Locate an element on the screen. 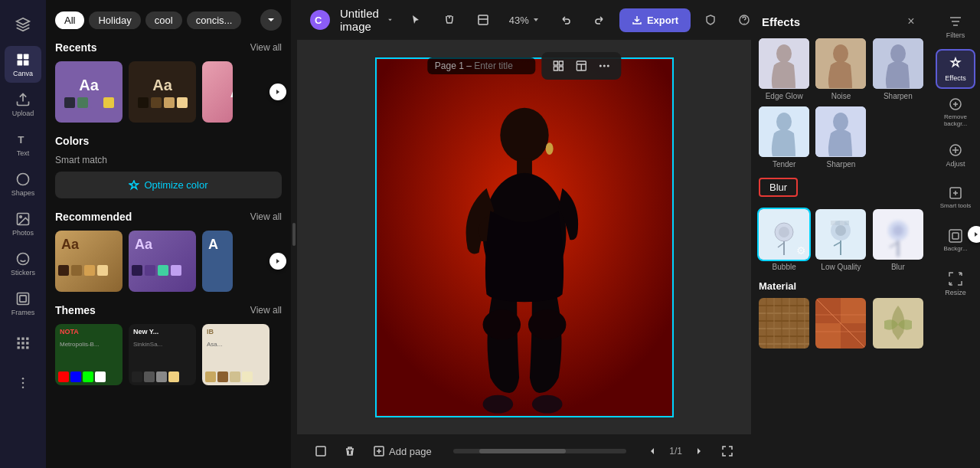  page-grid-button is located at coordinates (558, 66).